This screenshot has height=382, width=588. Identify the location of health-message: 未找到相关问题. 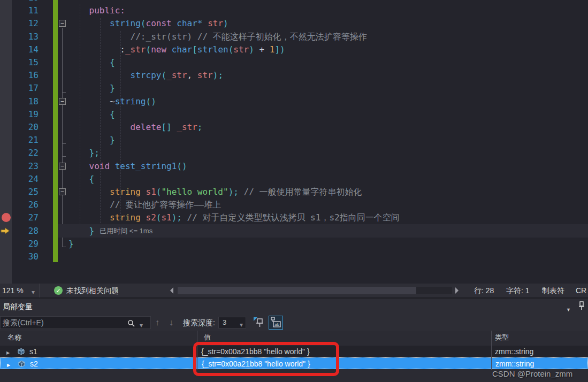
(93, 291).